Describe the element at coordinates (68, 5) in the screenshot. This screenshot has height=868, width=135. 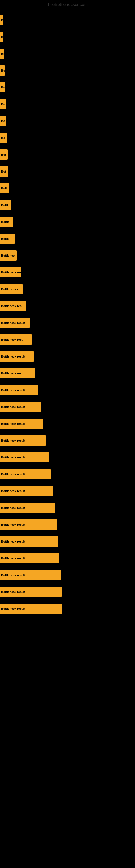
I see `site-title: TheBottlenecker.com` at that location.